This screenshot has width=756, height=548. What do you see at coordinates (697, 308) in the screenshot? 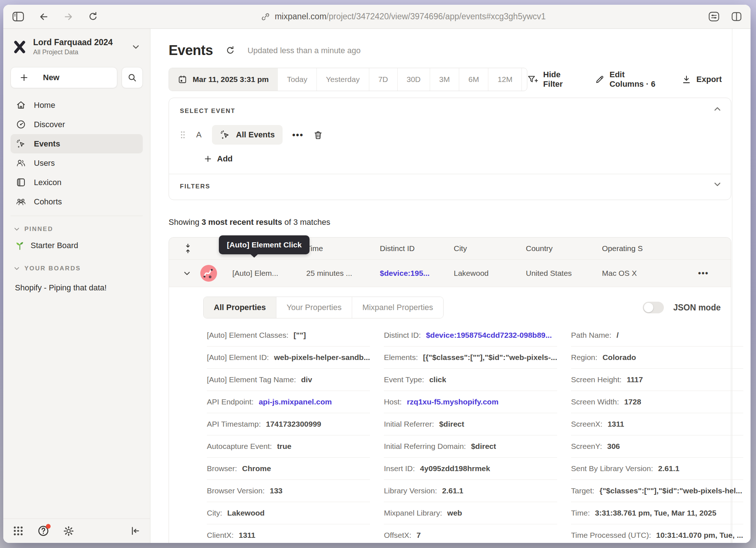
I see `json-mode-label: JSON mode` at bounding box center [697, 308].